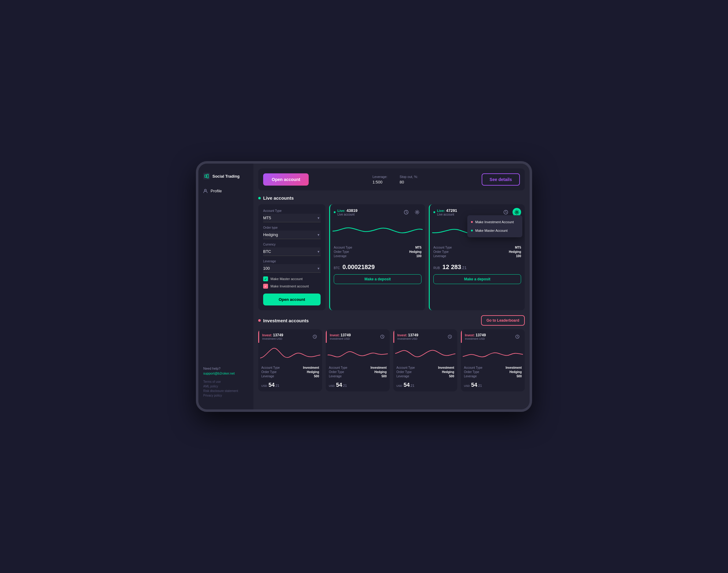 The image size is (728, 573). What do you see at coordinates (226, 191) in the screenshot?
I see `sidebar-item-profile: Profile` at bounding box center [226, 191].